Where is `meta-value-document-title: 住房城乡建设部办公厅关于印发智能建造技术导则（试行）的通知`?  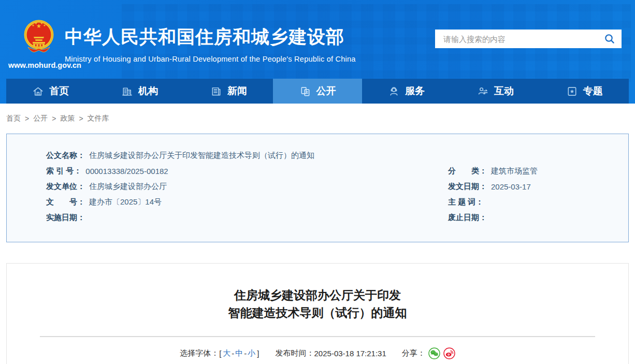
meta-value-document-title: 住房城乡建设部办公厅关于印发智能建造技术导则（试行）的通知 is located at coordinates (202, 155).